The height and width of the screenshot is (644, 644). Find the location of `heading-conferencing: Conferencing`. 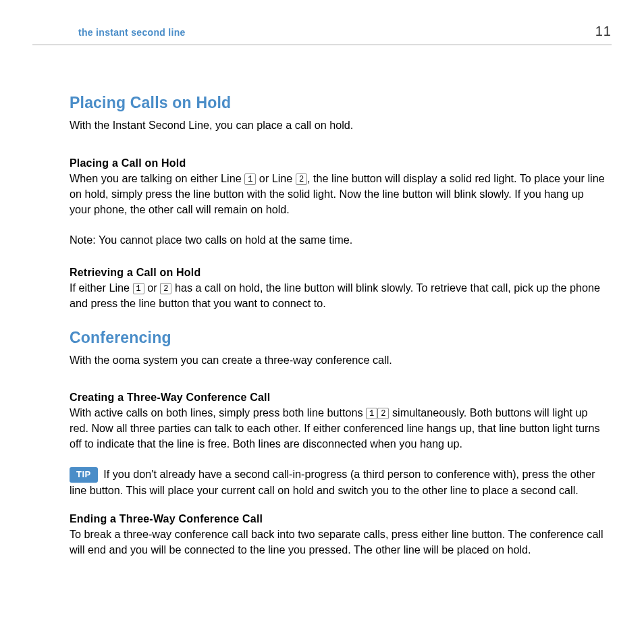

heading-conferencing: Conferencing is located at coordinates (338, 338).